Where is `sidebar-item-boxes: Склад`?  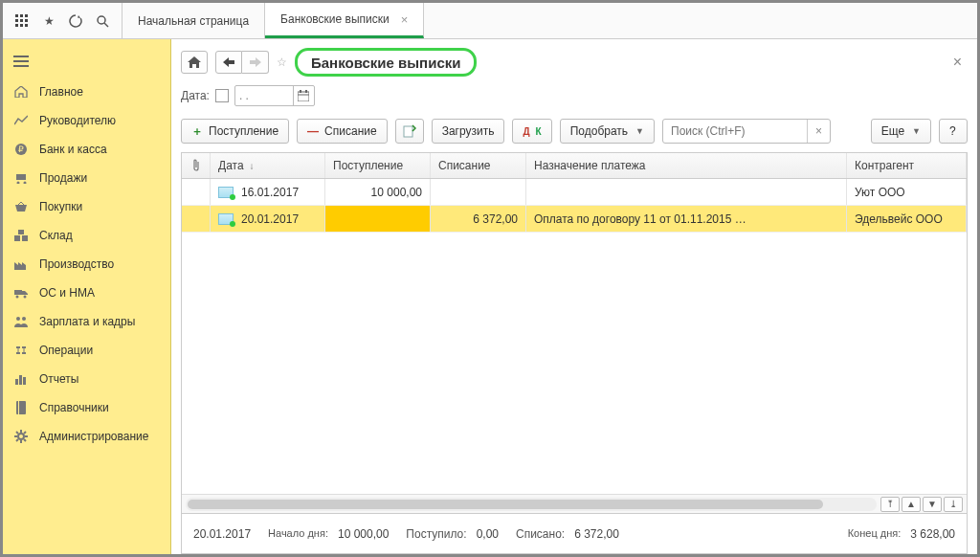
sidebar-item-boxes: Склад is located at coordinates (86, 235).